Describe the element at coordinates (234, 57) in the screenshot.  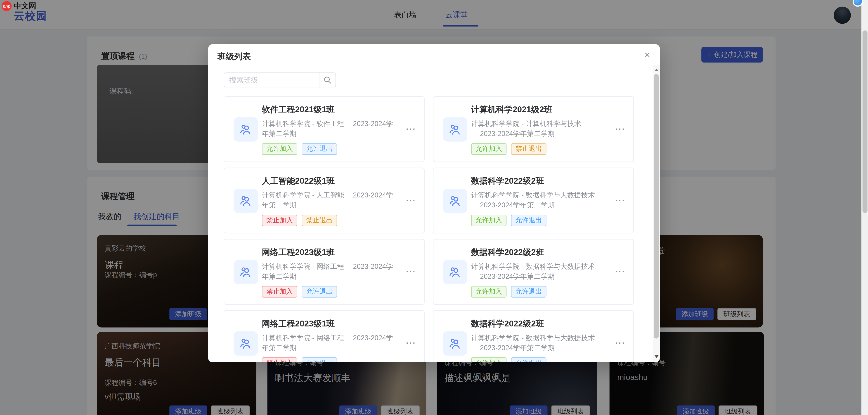
I see `modal-title: 班级列表` at that location.